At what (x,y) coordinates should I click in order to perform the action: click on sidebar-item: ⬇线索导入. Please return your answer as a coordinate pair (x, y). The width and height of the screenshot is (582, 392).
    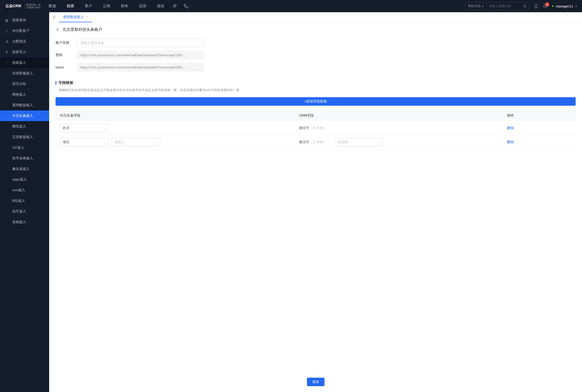
    Looking at the image, I should click on (24, 52).